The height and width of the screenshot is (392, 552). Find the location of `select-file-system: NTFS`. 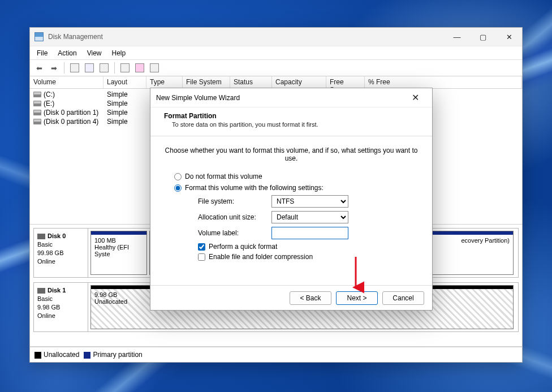

select-file-system: NTFS is located at coordinates (310, 201).